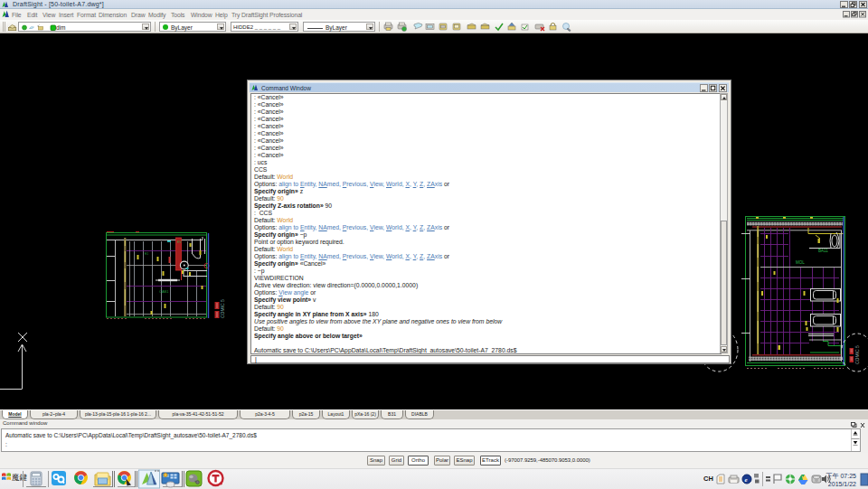 Image resolution: width=868 pixels, height=489 pixels. What do you see at coordinates (823, 251) in the screenshot?
I see `svg-text: BA11` at bounding box center [823, 251].